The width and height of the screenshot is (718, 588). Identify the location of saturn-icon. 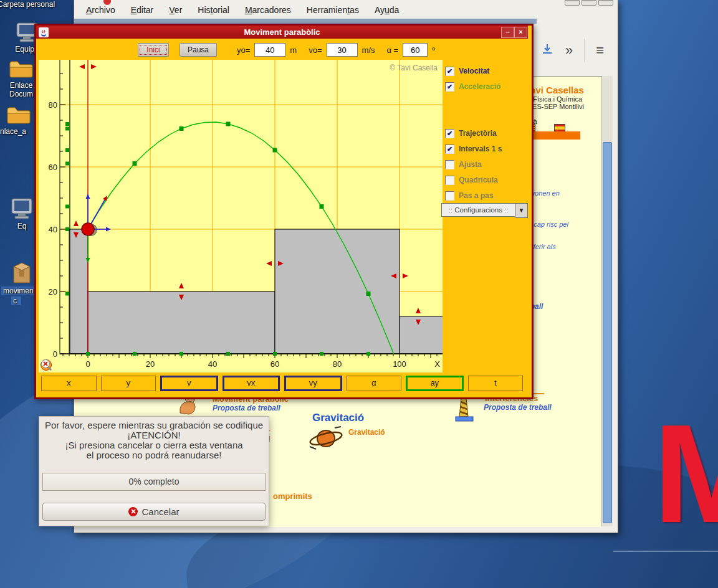
(326, 440).